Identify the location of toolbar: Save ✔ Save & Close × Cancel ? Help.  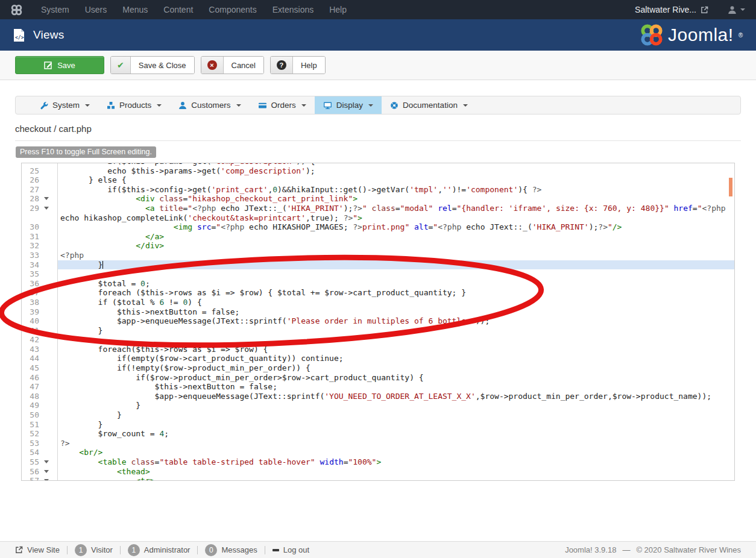
(378, 65).